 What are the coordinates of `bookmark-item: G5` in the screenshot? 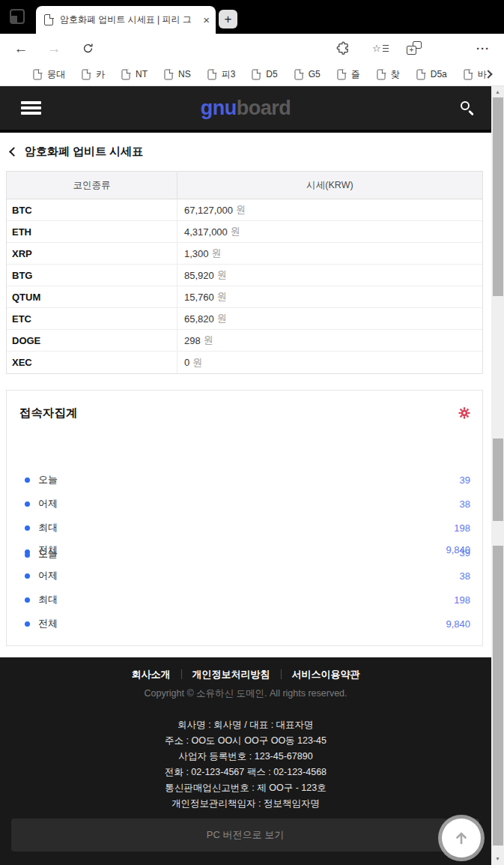 It's located at (307, 75).